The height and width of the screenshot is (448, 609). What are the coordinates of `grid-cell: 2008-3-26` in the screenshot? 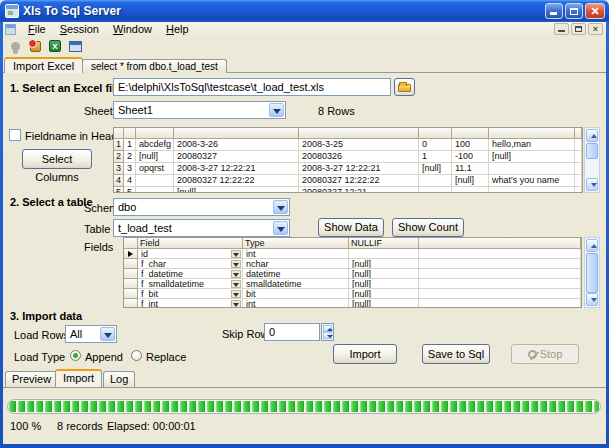 It's located at (236, 145).